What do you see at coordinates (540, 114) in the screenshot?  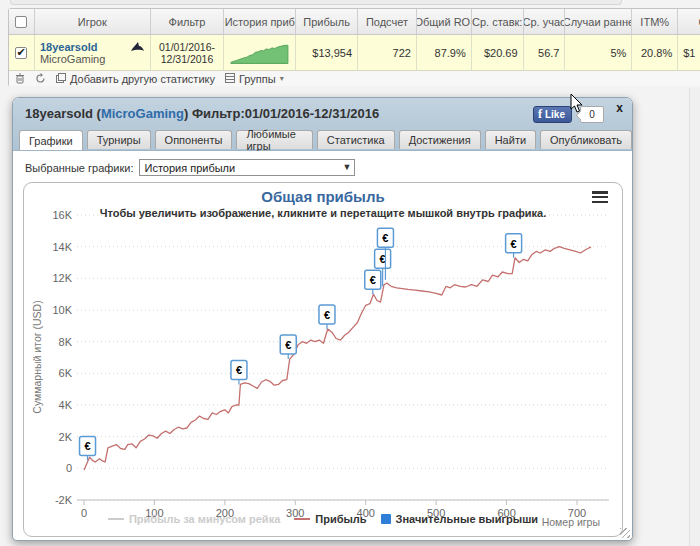 I see `facebook-icon: f` at bounding box center [540, 114].